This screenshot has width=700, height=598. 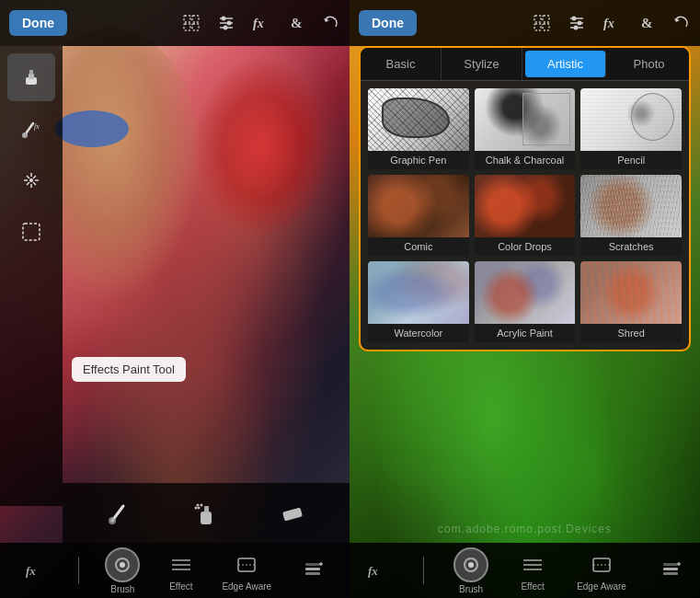 What do you see at coordinates (419, 302) in the screenshot?
I see `filter-watercolor: Watercolor` at bounding box center [419, 302].